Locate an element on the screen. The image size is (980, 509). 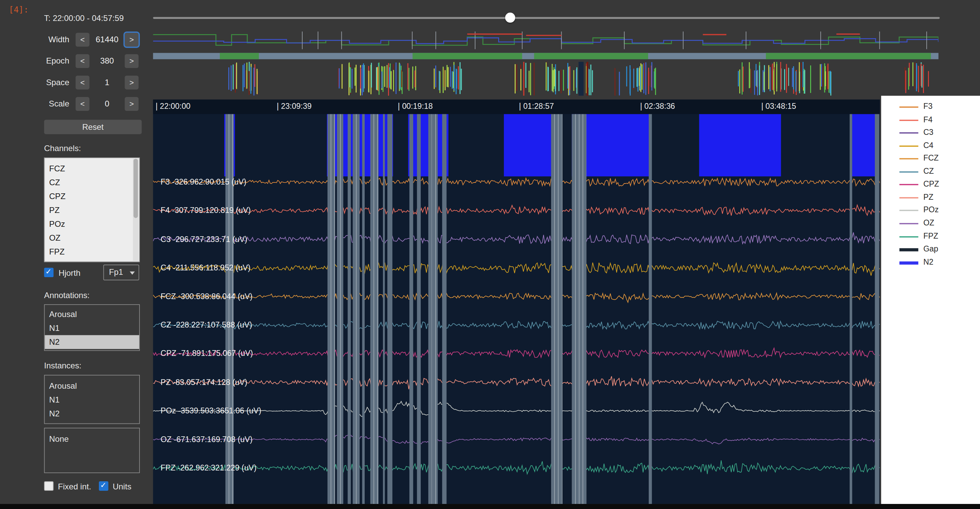
scale-decrement-button: < is located at coordinates (83, 104).